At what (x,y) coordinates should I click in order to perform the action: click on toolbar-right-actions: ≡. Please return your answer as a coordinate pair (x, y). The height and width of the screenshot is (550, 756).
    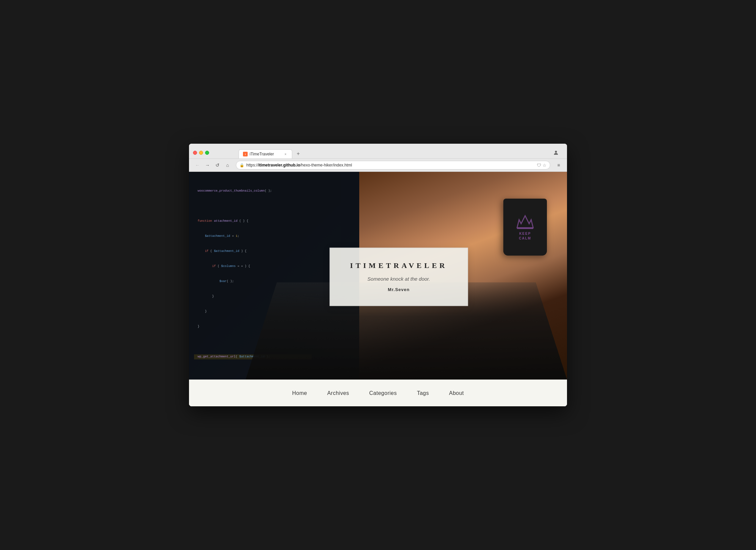
    Looking at the image, I should click on (559, 165).